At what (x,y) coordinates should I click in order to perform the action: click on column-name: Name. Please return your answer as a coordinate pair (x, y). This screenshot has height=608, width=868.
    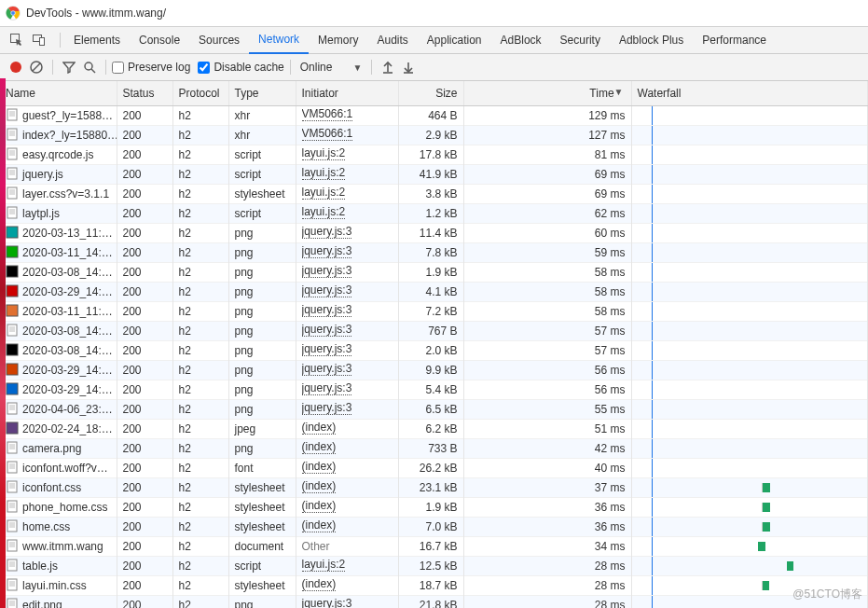
    Looking at the image, I should click on (58, 93).